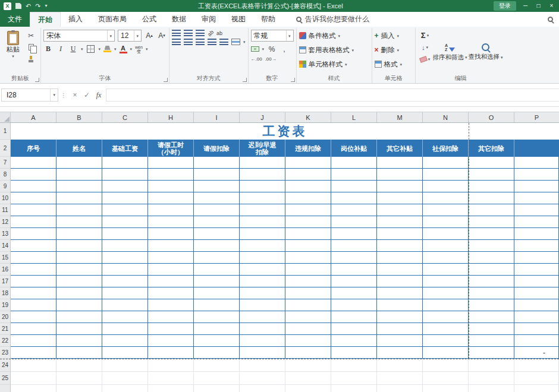 The image size is (559, 392). I want to click on cell-H13, so click(171, 234).